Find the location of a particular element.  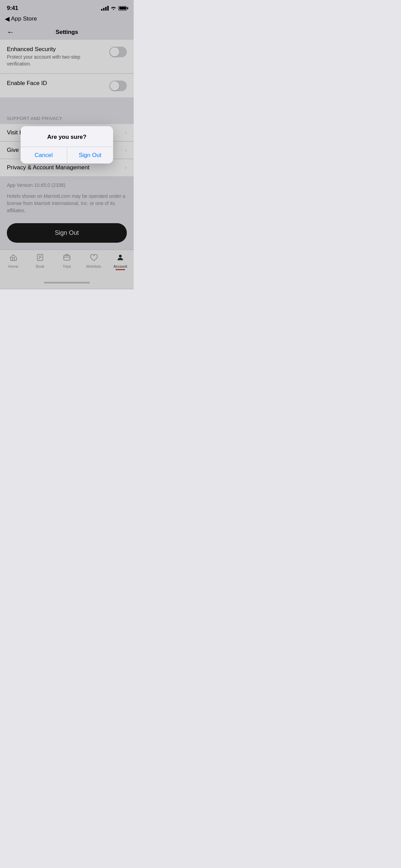

modal-cancel-button: Cancel is located at coordinates (44, 155).